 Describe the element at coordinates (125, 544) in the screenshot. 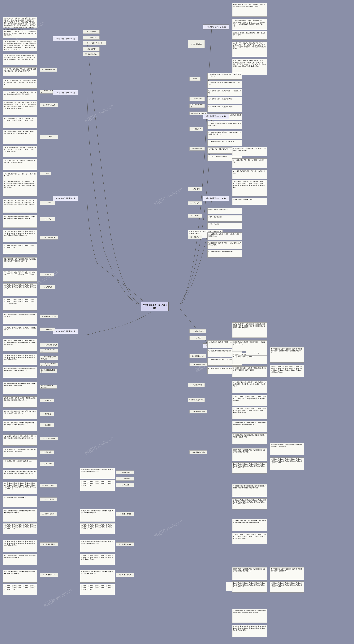

I see `vb-node1: 五、整体总结归纳` at that location.